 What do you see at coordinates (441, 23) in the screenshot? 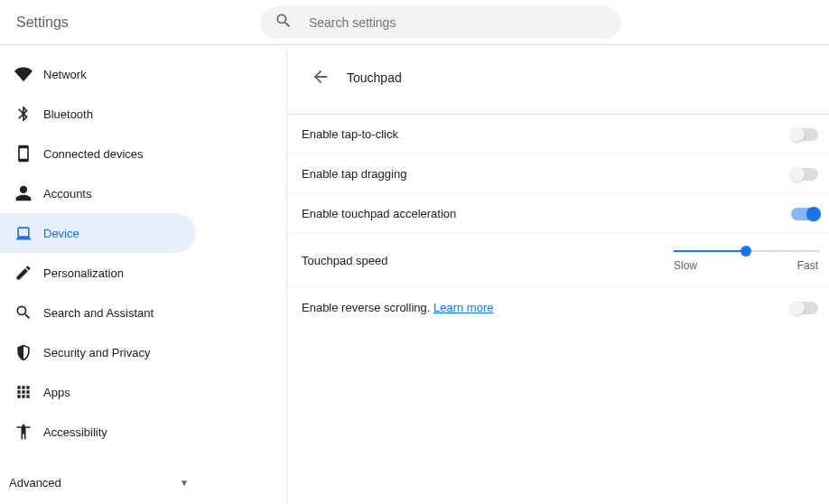
I see `search-box` at bounding box center [441, 23].